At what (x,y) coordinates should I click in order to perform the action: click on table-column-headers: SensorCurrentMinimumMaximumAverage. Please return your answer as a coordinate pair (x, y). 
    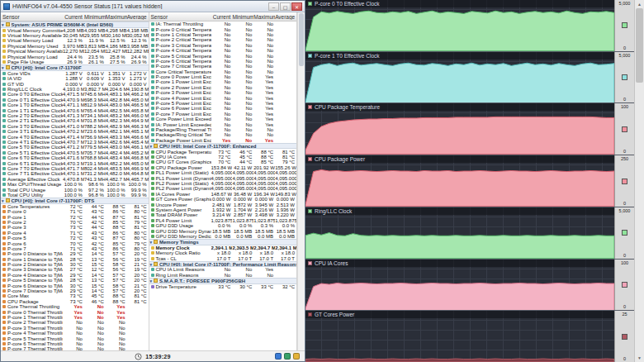
    Looking at the image, I should click on (74, 17).